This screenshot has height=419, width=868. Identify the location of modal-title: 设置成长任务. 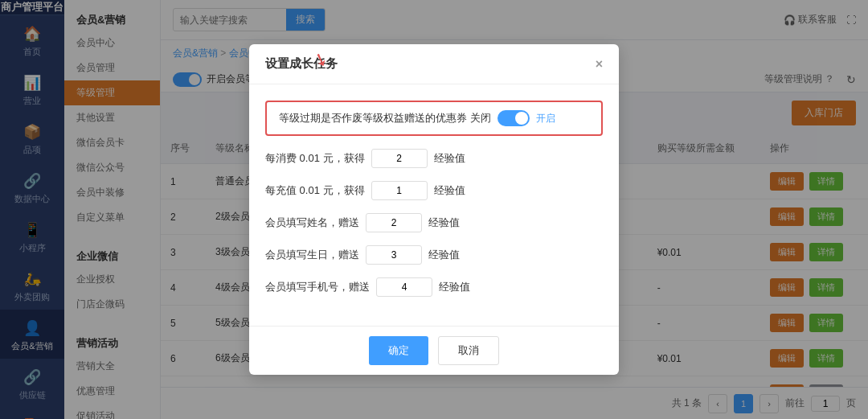
(301, 64).